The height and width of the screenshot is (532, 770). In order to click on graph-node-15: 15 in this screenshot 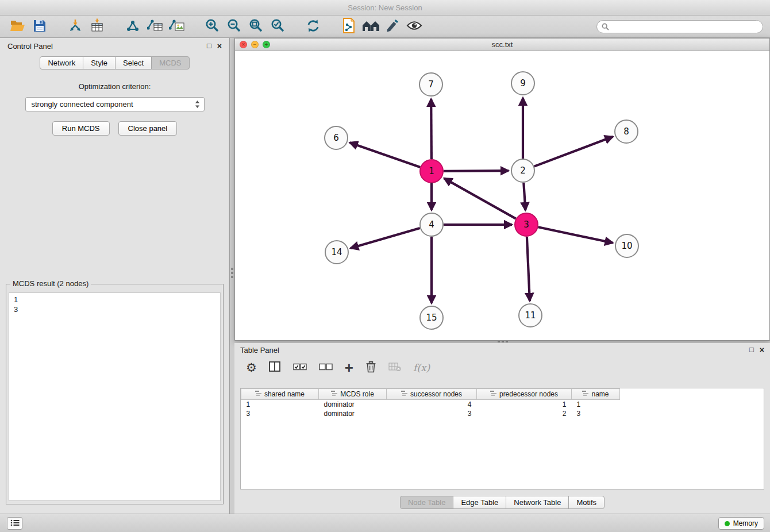, I will do `click(432, 318)`.